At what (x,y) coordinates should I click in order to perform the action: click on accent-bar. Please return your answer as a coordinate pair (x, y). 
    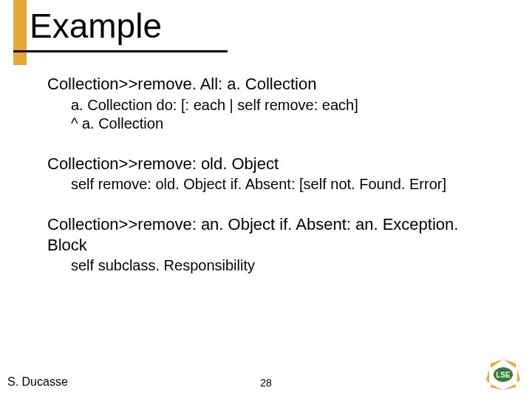
    Looking at the image, I should click on (20, 33).